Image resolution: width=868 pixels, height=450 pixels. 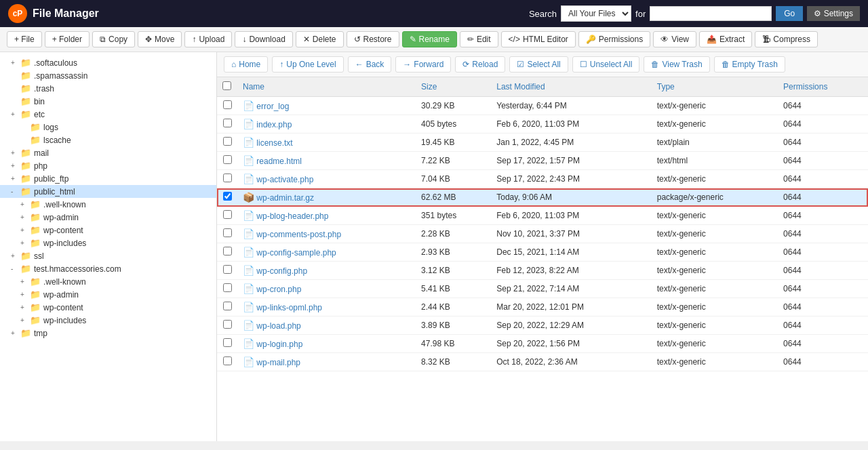 What do you see at coordinates (766, 39) in the screenshot?
I see `compress-icon: 🗜` at bounding box center [766, 39].